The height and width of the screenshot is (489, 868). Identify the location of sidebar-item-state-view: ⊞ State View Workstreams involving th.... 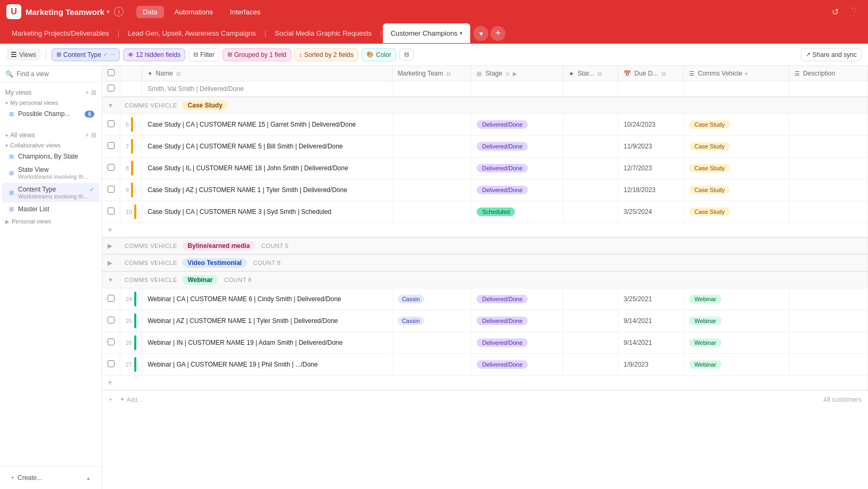
(51, 173).